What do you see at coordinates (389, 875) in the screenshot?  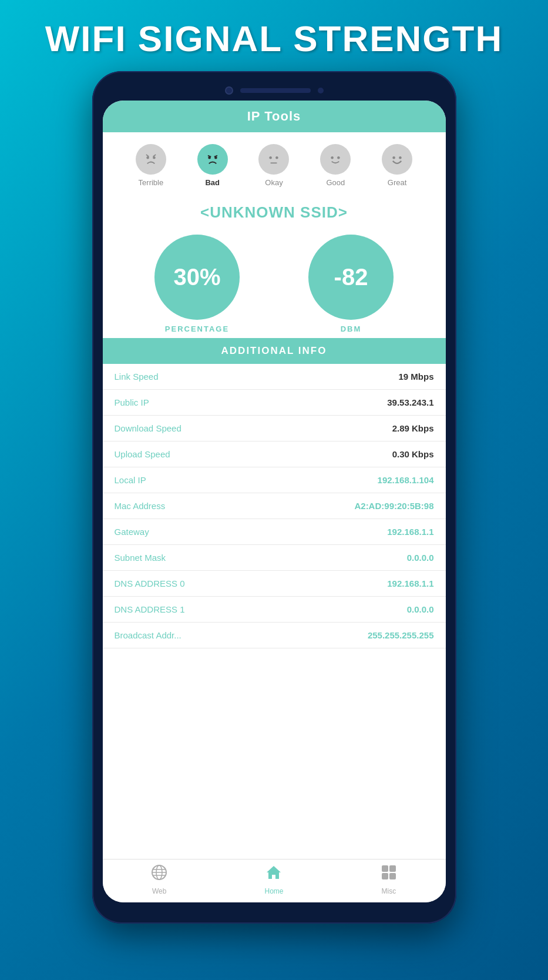 I see `misc-icon` at bounding box center [389, 875].